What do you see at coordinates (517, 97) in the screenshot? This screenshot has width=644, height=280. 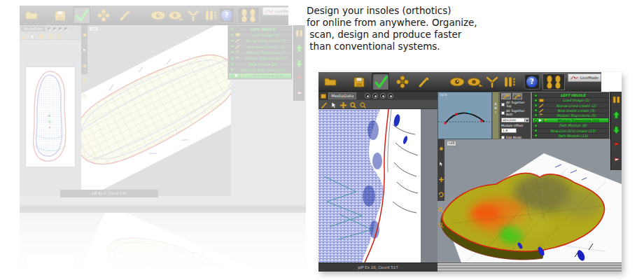 I see `tool-b-button` at bounding box center [517, 97].